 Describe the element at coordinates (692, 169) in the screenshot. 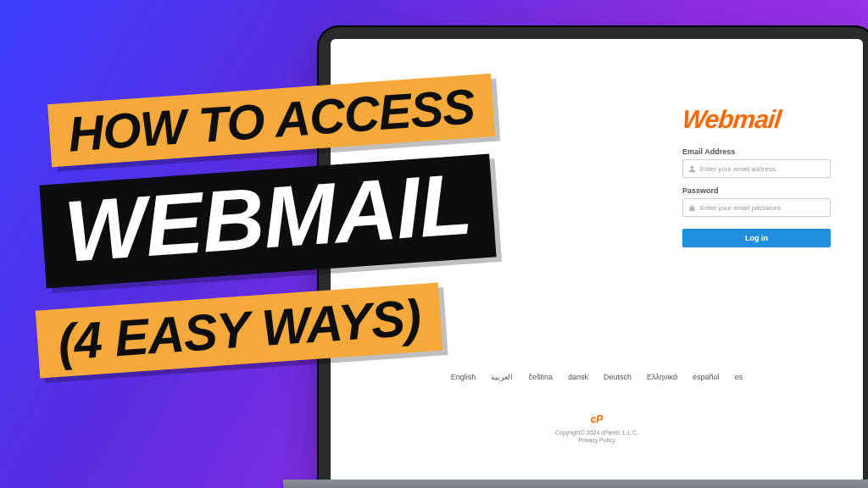

I see `user-icon` at that location.